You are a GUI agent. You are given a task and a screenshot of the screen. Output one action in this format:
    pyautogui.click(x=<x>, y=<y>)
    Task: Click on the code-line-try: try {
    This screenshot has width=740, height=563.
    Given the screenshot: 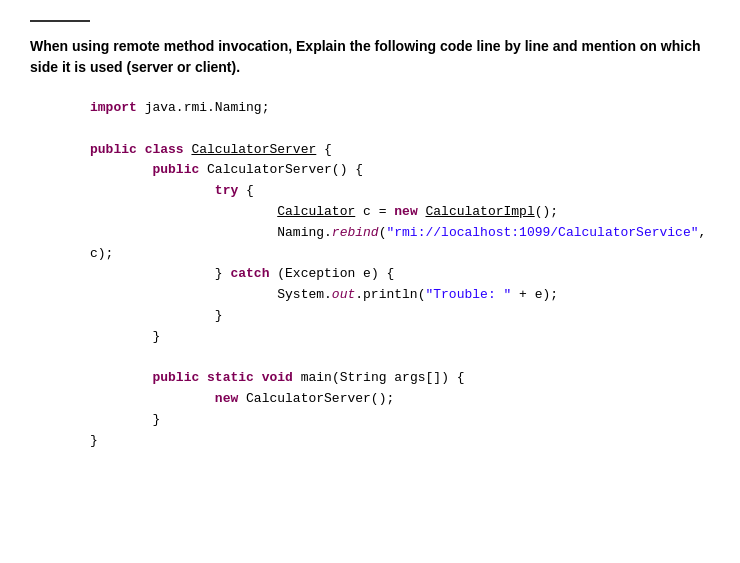 What is the action you would take?
    pyautogui.click(x=400, y=192)
    